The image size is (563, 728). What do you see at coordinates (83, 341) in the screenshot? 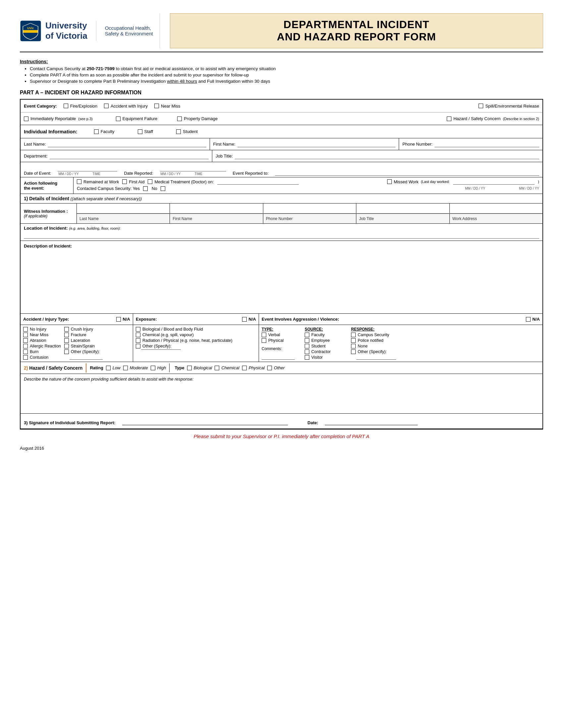
I see `laceration-option: Laceration` at bounding box center [83, 341].